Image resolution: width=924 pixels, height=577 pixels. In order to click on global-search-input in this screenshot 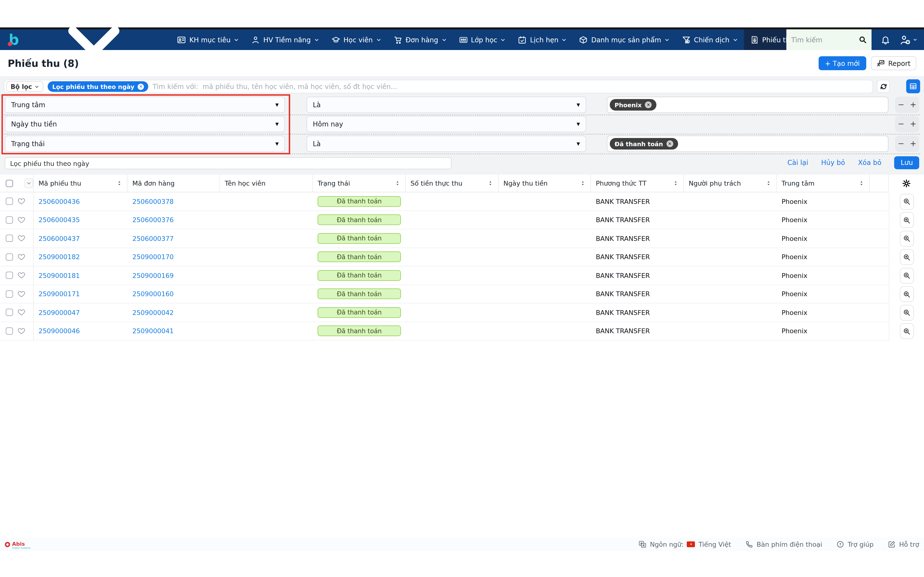, I will do `click(825, 40)`.